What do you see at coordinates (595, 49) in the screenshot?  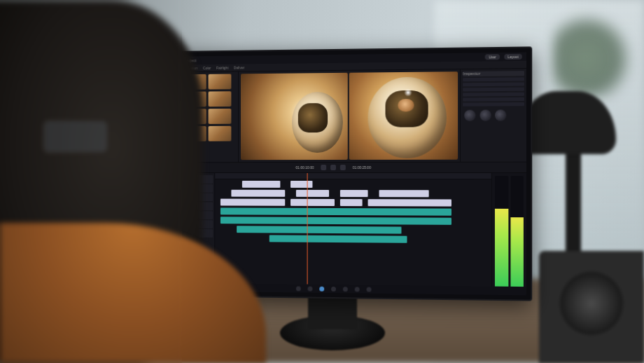 I see `background-plant` at bounding box center [595, 49].